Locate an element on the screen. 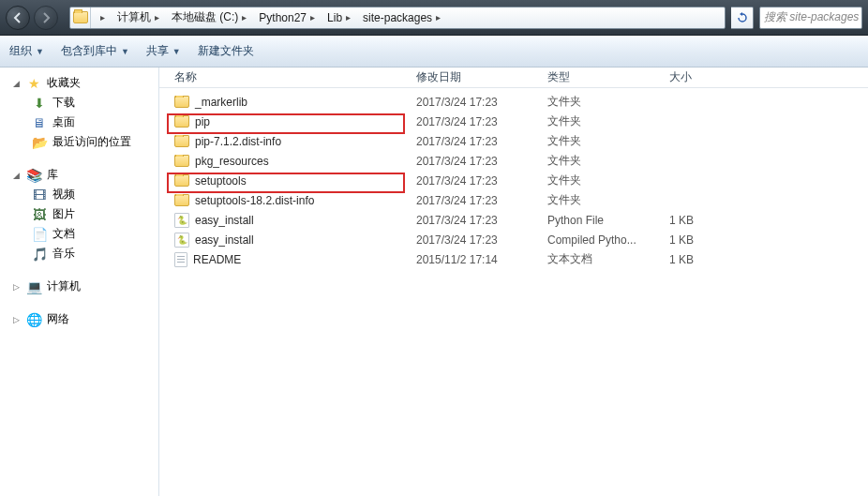 The width and height of the screenshot is (868, 496). breadcrumb-segment: Lib▸ is located at coordinates (339, 18).